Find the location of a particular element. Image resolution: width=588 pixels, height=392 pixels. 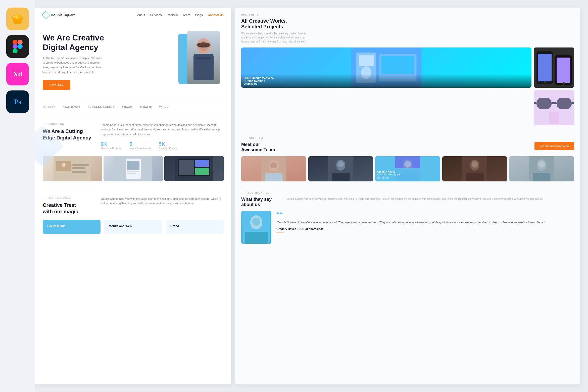

social-facebook: f is located at coordinates (379, 178).